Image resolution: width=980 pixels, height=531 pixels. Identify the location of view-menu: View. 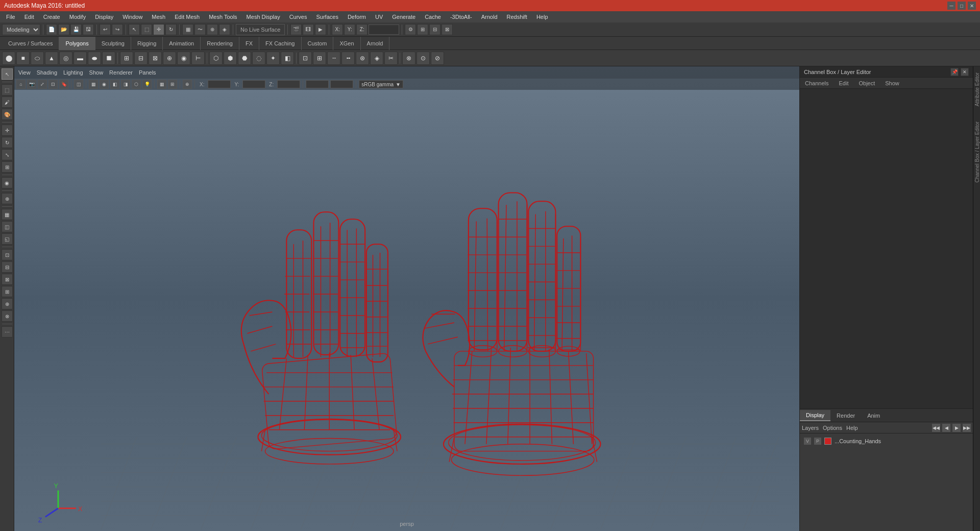
(24, 73).